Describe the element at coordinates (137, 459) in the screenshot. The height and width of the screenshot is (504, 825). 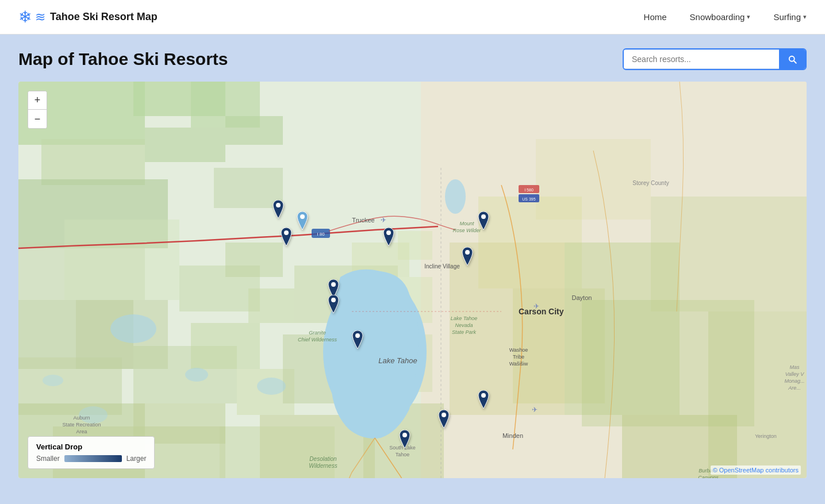
I see `legend-label-larger: Larger` at that location.